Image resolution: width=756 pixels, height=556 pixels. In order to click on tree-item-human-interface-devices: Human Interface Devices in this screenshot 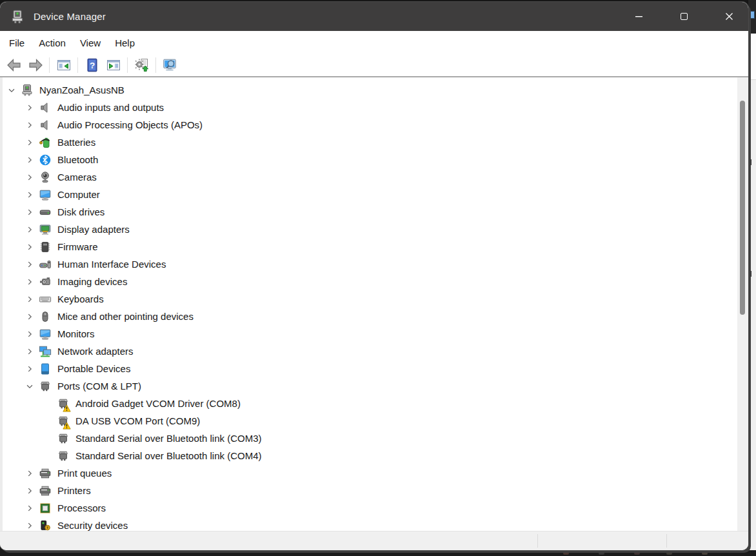, I will do `click(375, 264)`.